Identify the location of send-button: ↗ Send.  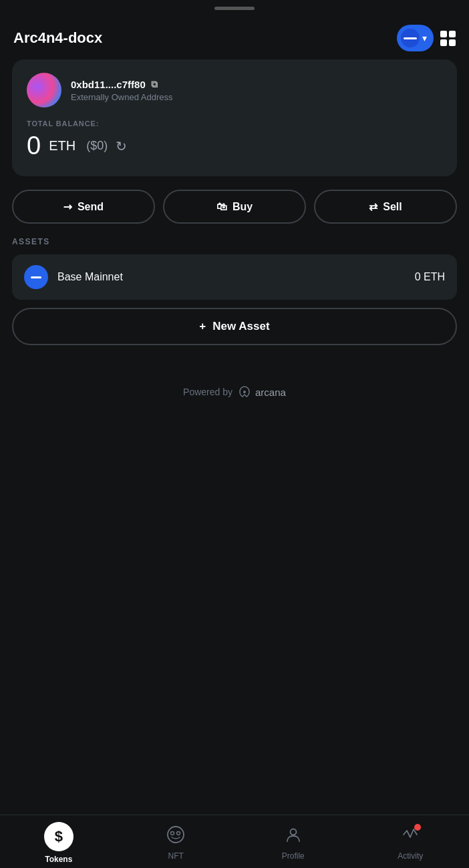
(84, 207).